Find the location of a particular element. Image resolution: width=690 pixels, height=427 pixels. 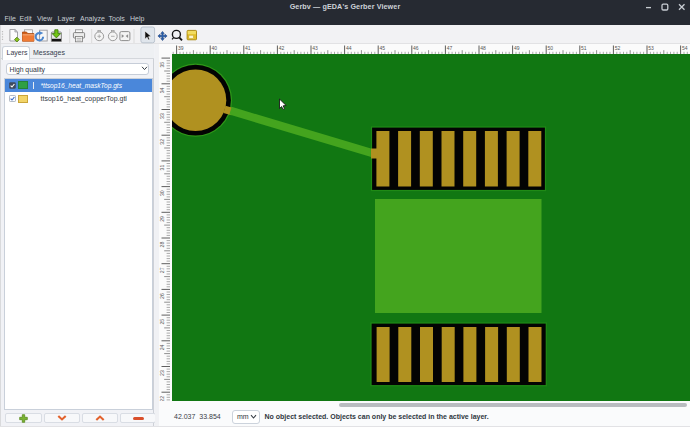

svg-text: 27 is located at coordinates (162, 270).